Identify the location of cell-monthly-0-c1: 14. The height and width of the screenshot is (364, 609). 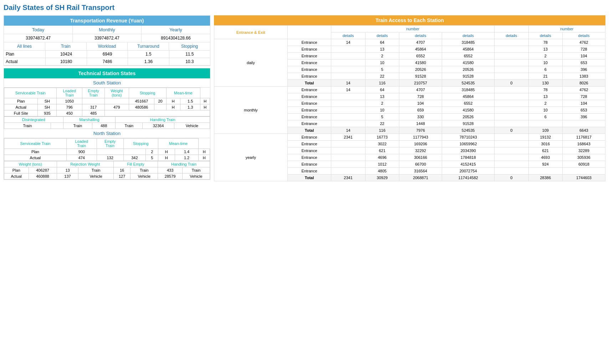
(348, 90).